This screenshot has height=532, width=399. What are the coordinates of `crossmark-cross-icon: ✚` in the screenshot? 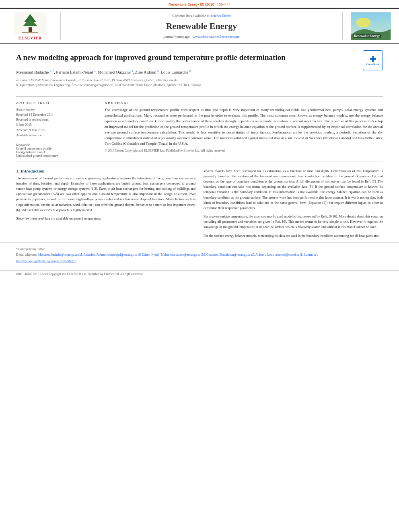 It's located at (373, 59).